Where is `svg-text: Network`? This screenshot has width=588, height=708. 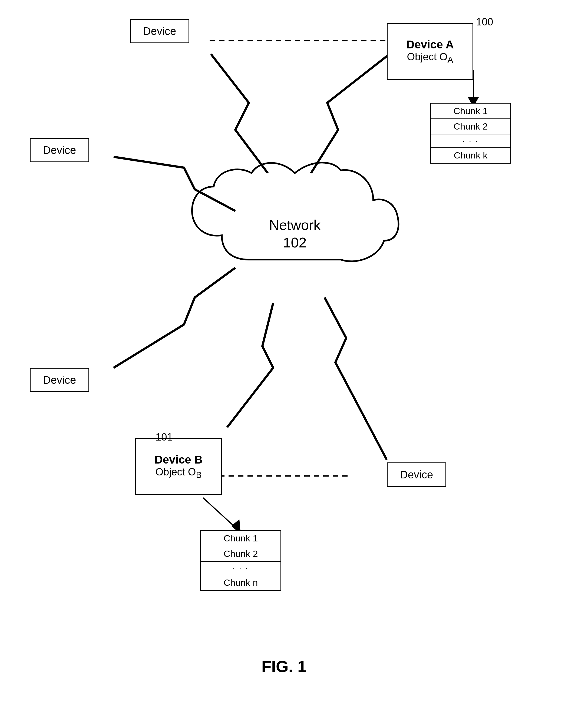
svg-text: Network is located at coordinates (295, 225).